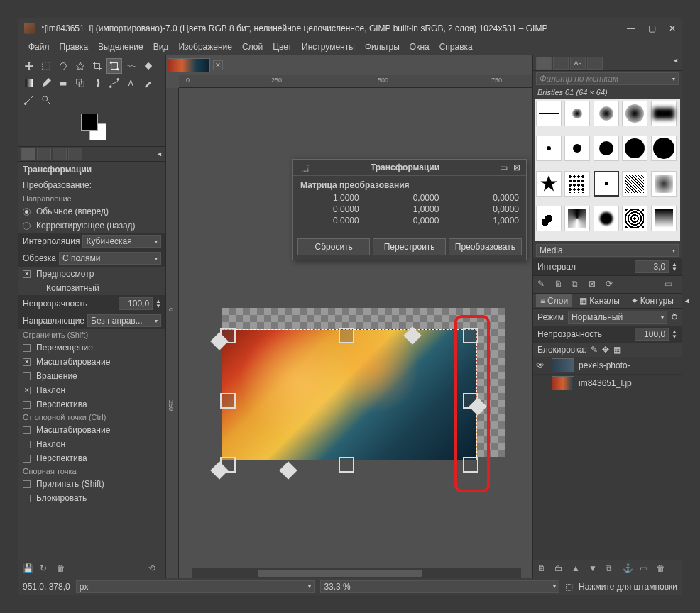 The image size is (700, 613). I want to click on lock-alpha-icon: ▦, so click(618, 350).